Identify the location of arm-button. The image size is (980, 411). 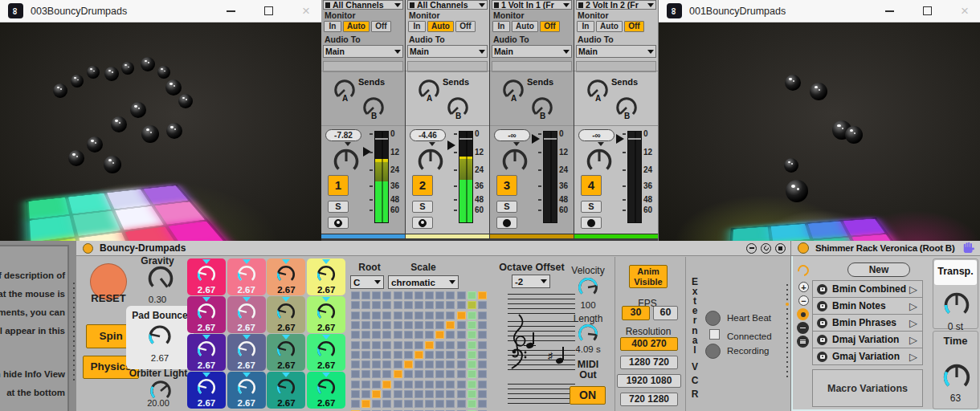
(591, 223).